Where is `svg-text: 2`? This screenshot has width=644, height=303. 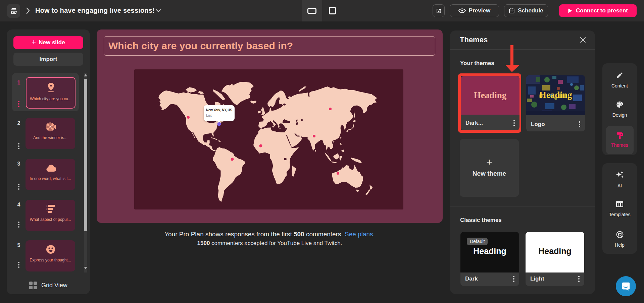 svg-text: 2 is located at coordinates (47, 209).